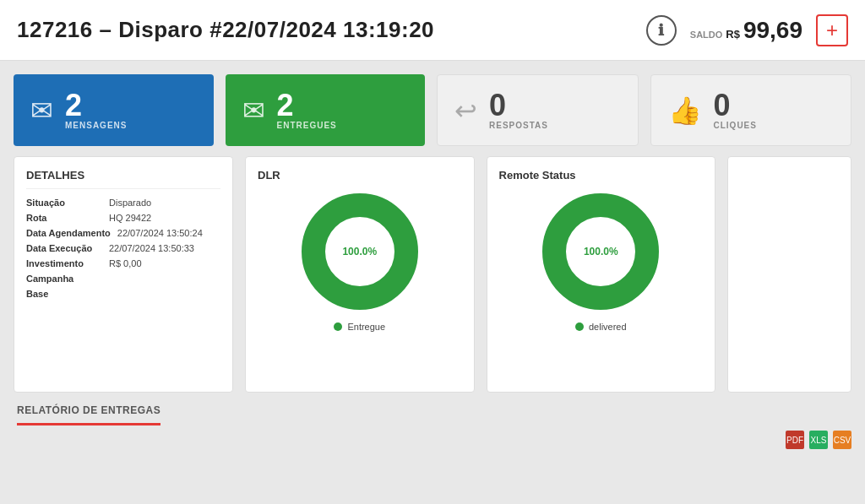 The width and height of the screenshot is (865, 504). I want to click on stat-mensagens: ✉ 2 MENSAGENS, so click(113, 110).